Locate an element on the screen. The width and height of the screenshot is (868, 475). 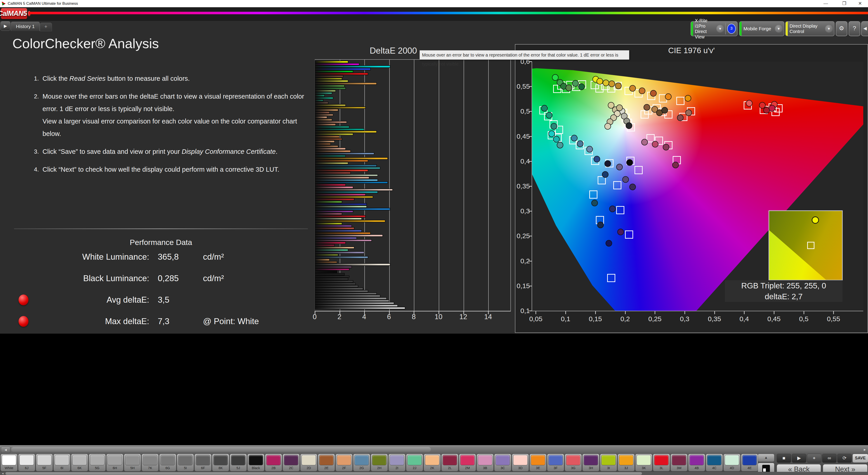
patch-chip-6H: 6H is located at coordinates (115, 463).